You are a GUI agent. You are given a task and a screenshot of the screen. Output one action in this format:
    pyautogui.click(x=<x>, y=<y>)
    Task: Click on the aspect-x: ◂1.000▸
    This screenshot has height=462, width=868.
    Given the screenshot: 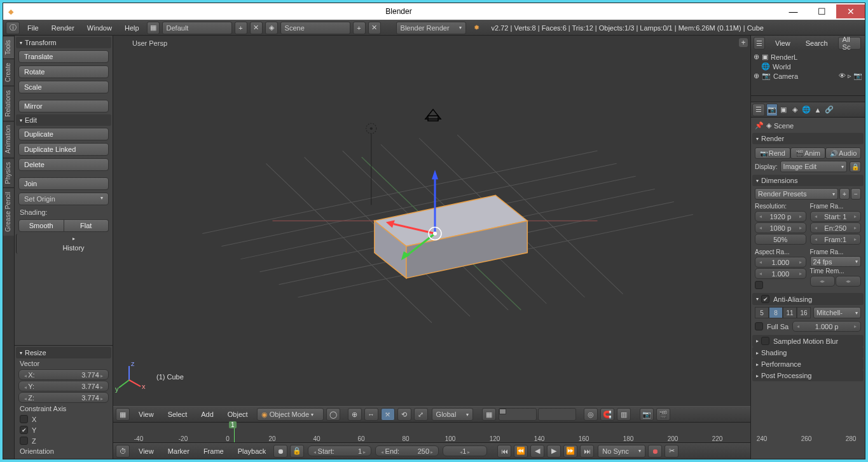 What is the action you would take?
    pyautogui.click(x=781, y=262)
    